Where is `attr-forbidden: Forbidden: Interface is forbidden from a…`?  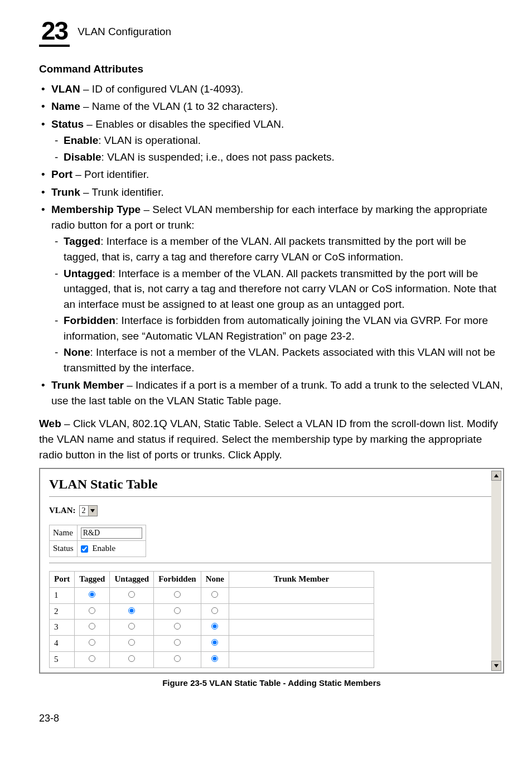 attr-forbidden: Forbidden: Interface is forbidden from a… is located at coordinates (278, 328).